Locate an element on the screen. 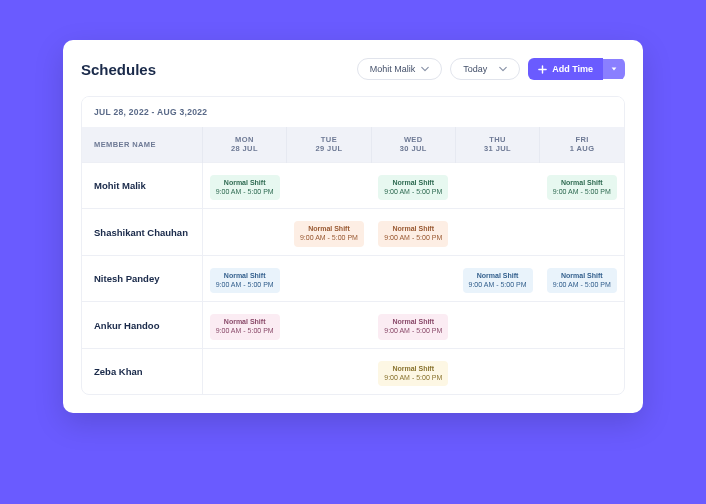 This screenshot has width=706, height=504. plus-icon is located at coordinates (542, 70).